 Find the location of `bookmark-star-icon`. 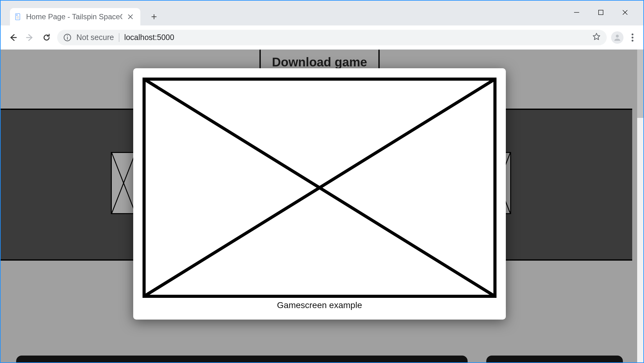

bookmark-star-icon is located at coordinates (596, 38).